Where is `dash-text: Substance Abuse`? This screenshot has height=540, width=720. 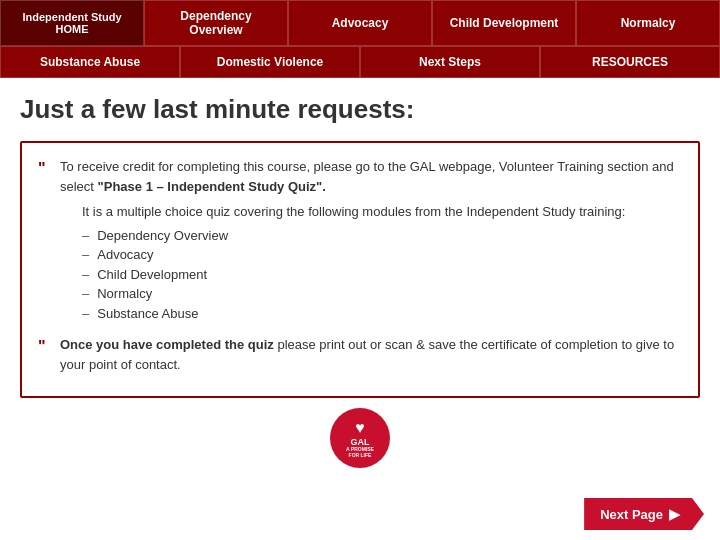 dash-text: Substance Abuse is located at coordinates (148, 314).